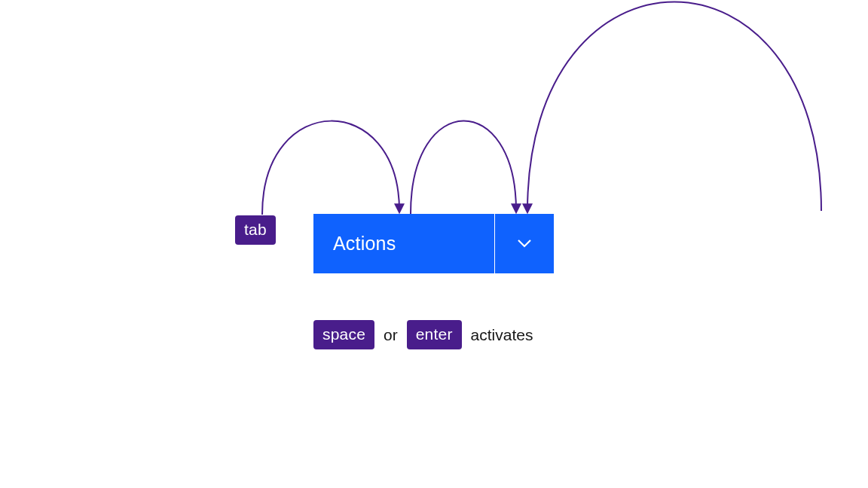 The height and width of the screenshot is (488, 868). I want to click on actions-button-main: Actions, so click(404, 244).